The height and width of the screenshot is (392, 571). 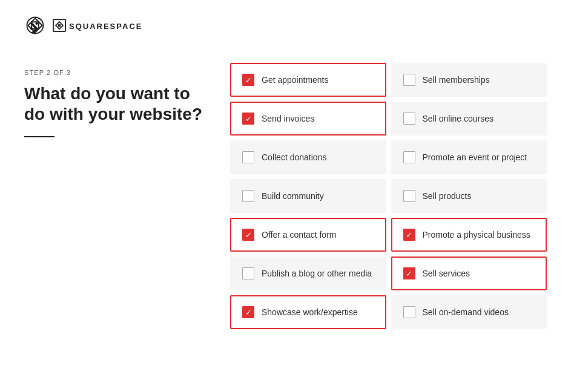 I want to click on option-offer-contact-form: ✓Offer a contact form, so click(x=308, y=235).